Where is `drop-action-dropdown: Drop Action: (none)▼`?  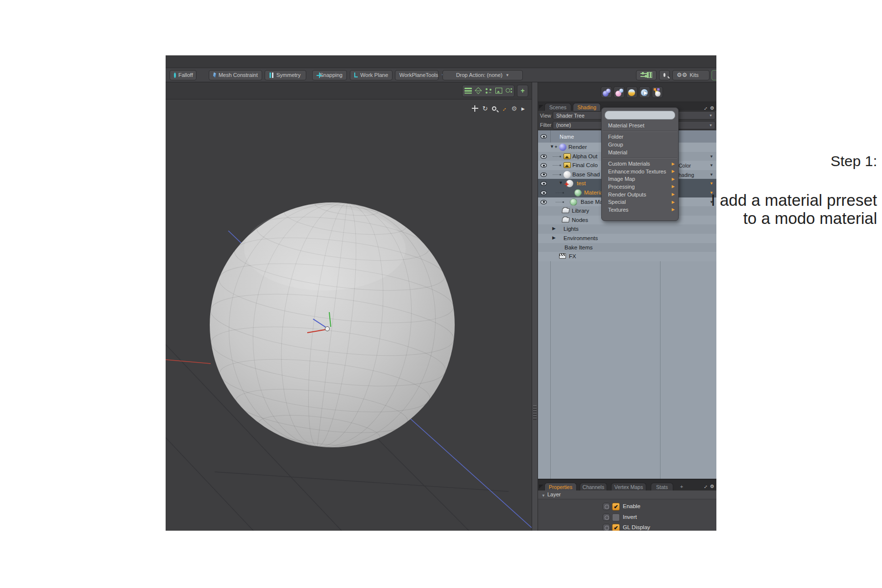
drop-action-dropdown: Drop Action: (none)▼ is located at coordinates (483, 75).